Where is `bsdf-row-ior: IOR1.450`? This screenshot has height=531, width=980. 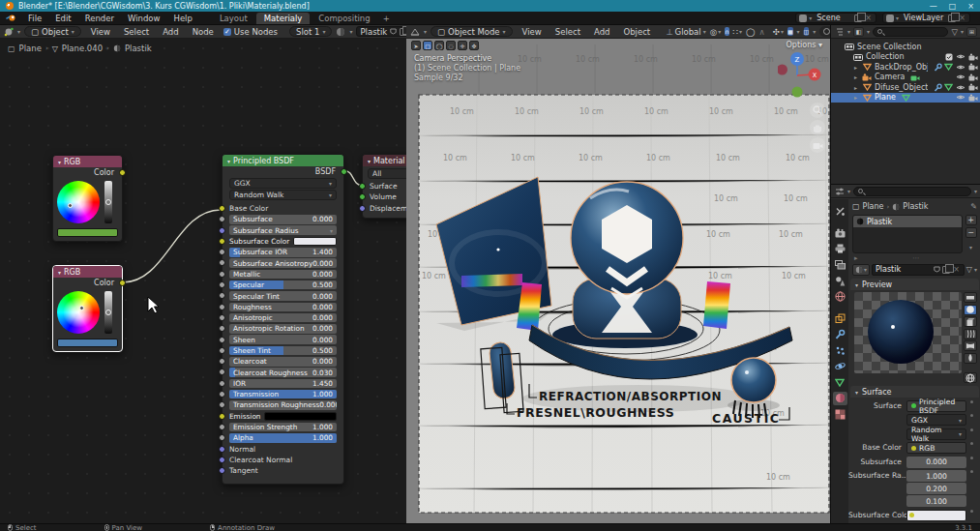
bsdf-row-ior: IOR1.450 is located at coordinates (282, 383).